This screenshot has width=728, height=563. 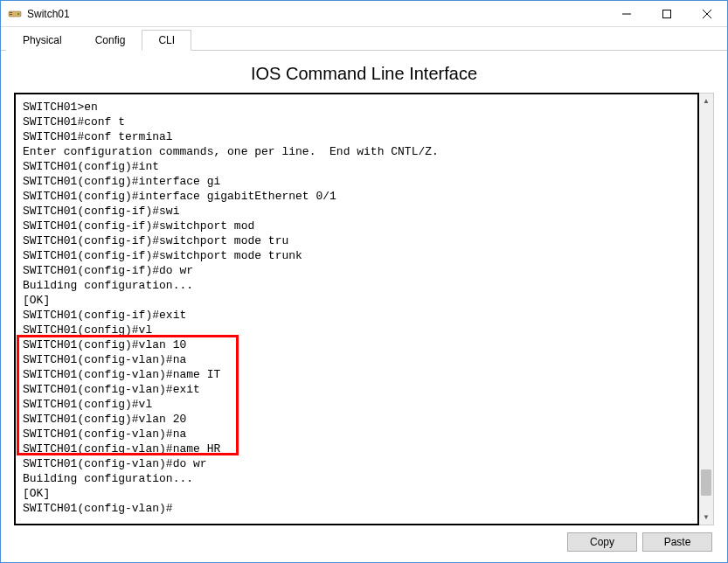 What do you see at coordinates (706, 483) in the screenshot?
I see `scroll-thumb` at bounding box center [706, 483].